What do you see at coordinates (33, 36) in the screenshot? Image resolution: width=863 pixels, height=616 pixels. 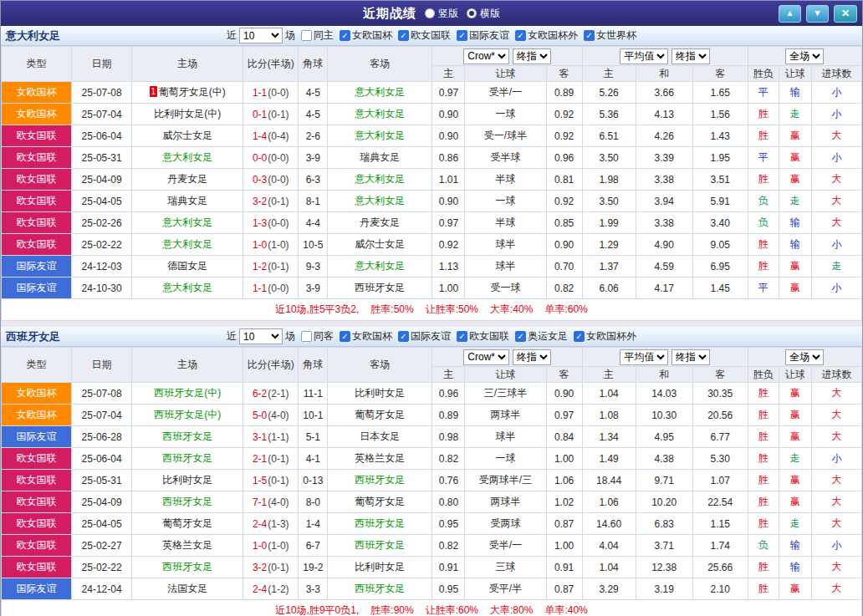 I see `team-name: 意大利女足` at bounding box center [33, 36].